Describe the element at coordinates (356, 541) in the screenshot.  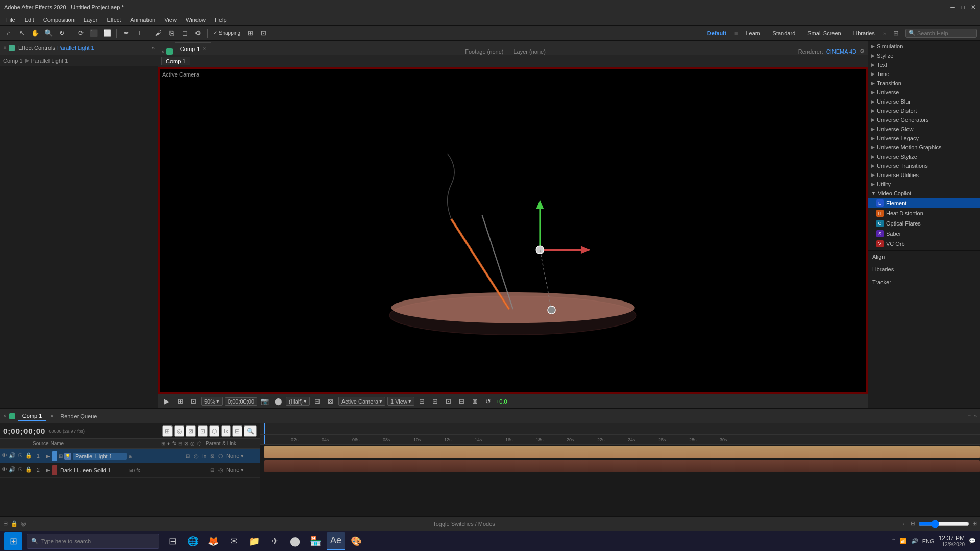
I see `taskbar-extra: 🎨` at that location.